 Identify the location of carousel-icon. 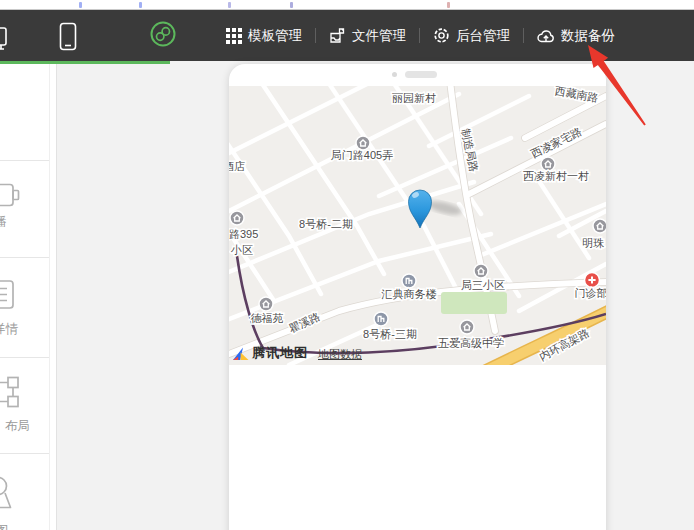
(10, 198).